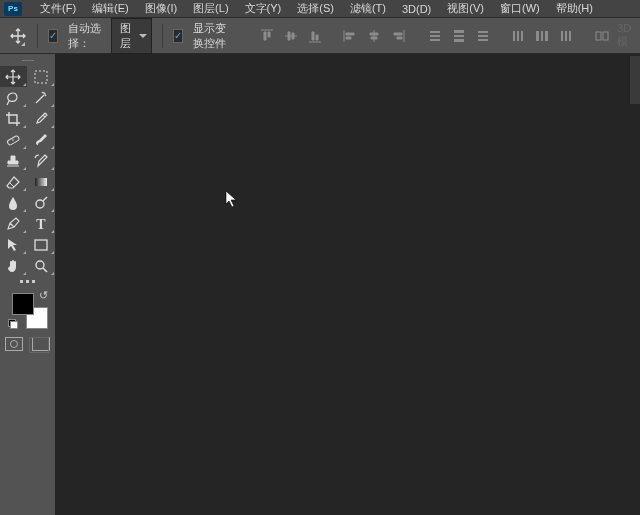 The width and height of the screenshot is (640, 515). What do you see at coordinates (28, 309) in the screenshot?
I see `color-swatches: ↺` at bounding box center [28, 309].